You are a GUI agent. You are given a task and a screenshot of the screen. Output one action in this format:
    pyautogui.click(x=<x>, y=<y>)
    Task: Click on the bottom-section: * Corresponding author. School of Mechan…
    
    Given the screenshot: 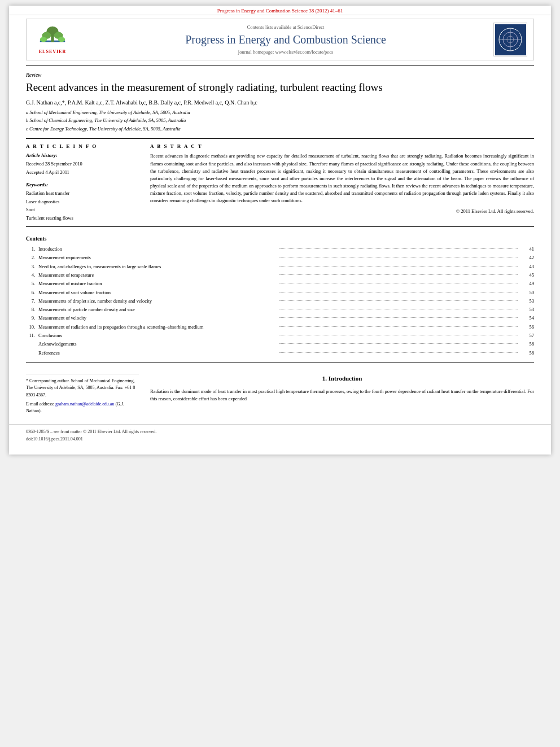 What is the action you would take?
    pyautogui.click(x=280, y=394)
    